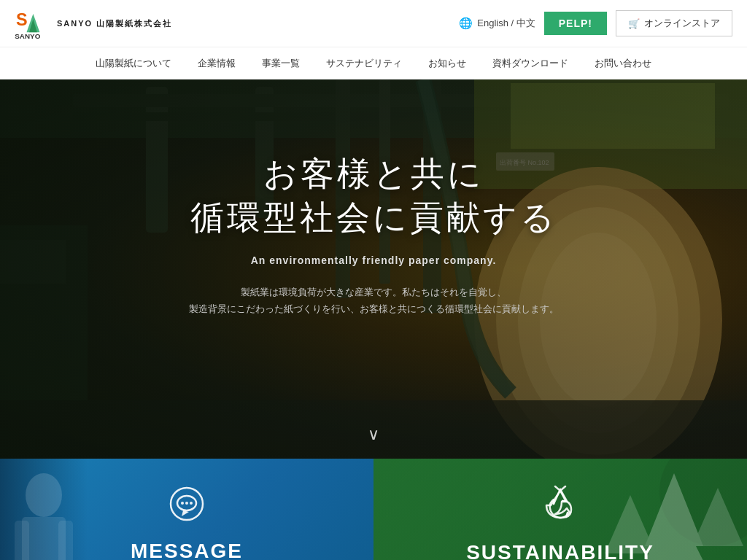  What do you see at coordinates (93, 23) in the screenshot?
I see `logo: S SANYO SANYO 山陽製紙株式会社` at bounding box center [93, 23].